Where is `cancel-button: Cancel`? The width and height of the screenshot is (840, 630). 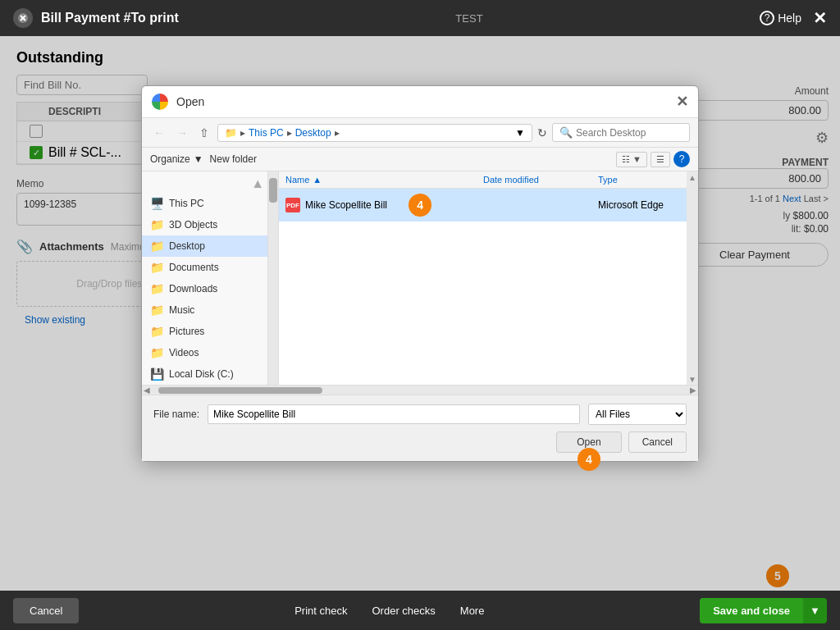
cancel-button: Cancel is located at coordinates (46, 610).